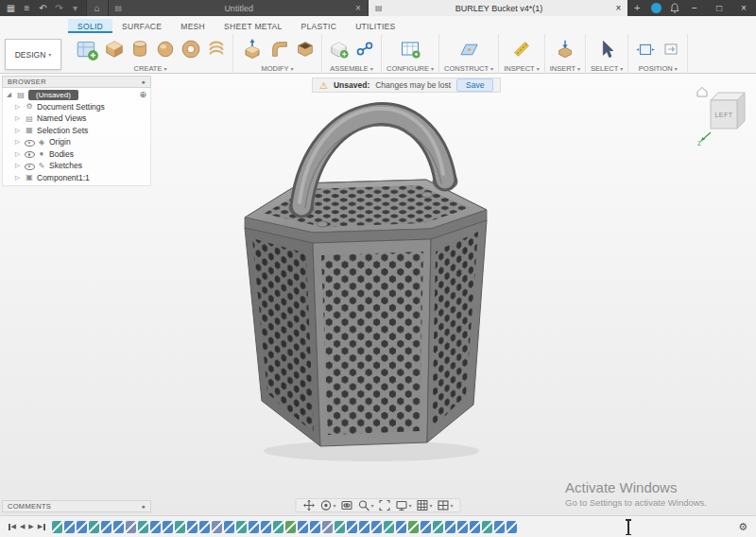 The height and width of the screenshot is (537, 756). Describe the element at coordinates (280, 49) in the screenshot. I see `fillet-icon` at that location.